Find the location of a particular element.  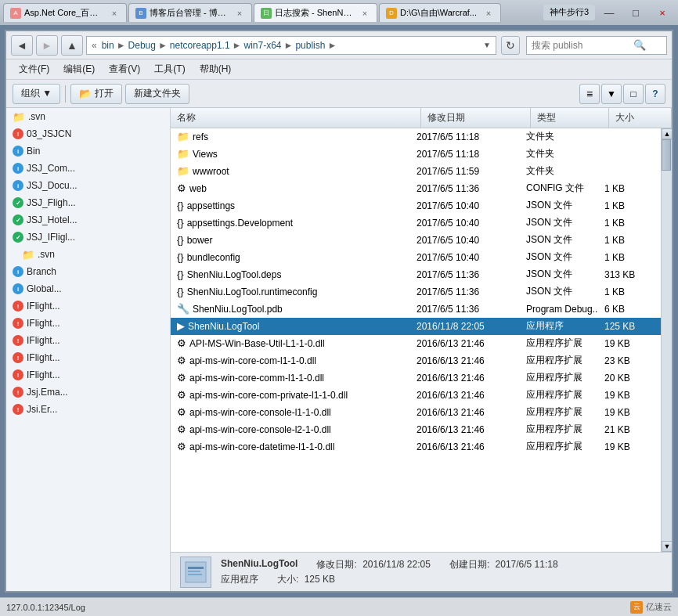

left-panel-iflight4: ! IFlight... is located at coordinates (88, 358).